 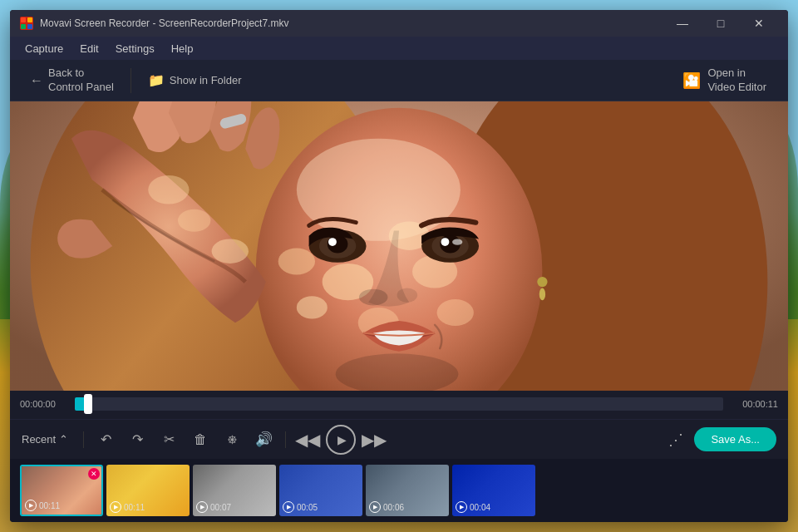 What do you see at coordinates (473, 507) in the screenshot?
I see `thumbnail-play-overlay-6: ▶ 00:04` at bounding box center [473, 507].